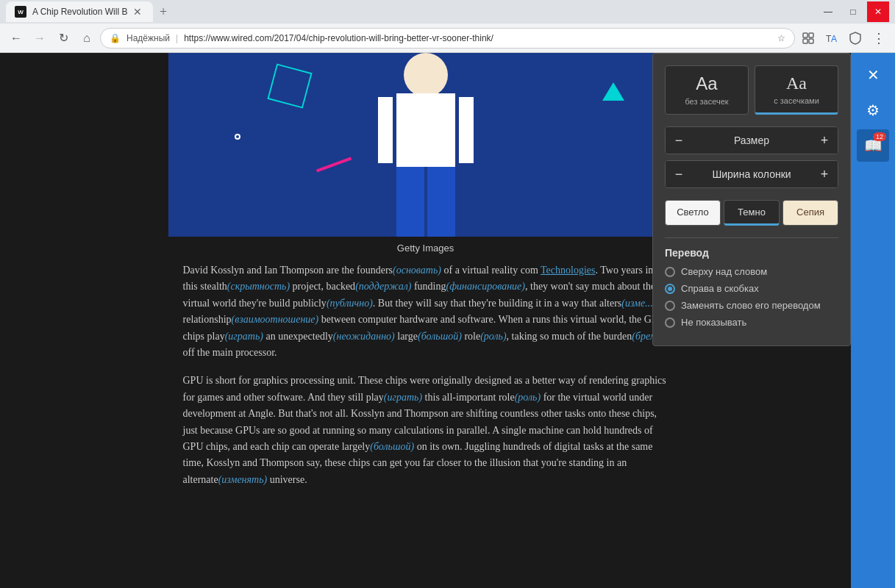  What do you see at coordinates (796, 101) in the screenshot?
I see `font-serif-label: с засечками` at bounding box center [796, 101].